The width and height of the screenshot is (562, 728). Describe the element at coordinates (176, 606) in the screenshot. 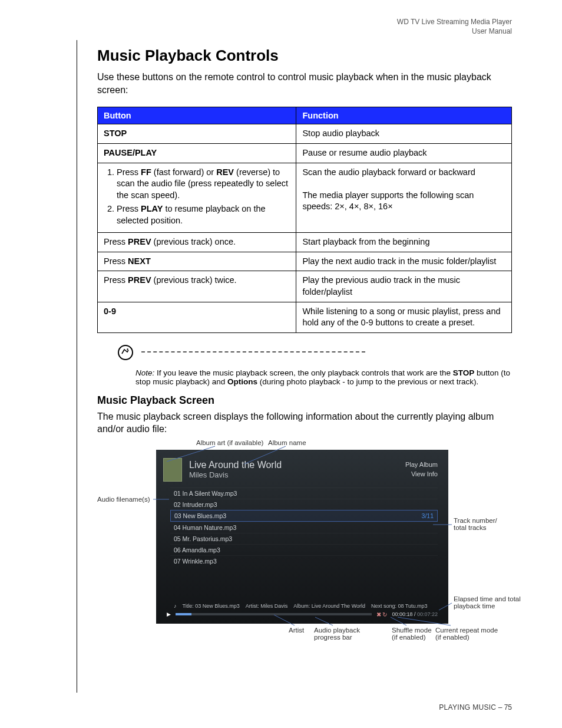

I see `meta-note-icon: ♪` at that location.